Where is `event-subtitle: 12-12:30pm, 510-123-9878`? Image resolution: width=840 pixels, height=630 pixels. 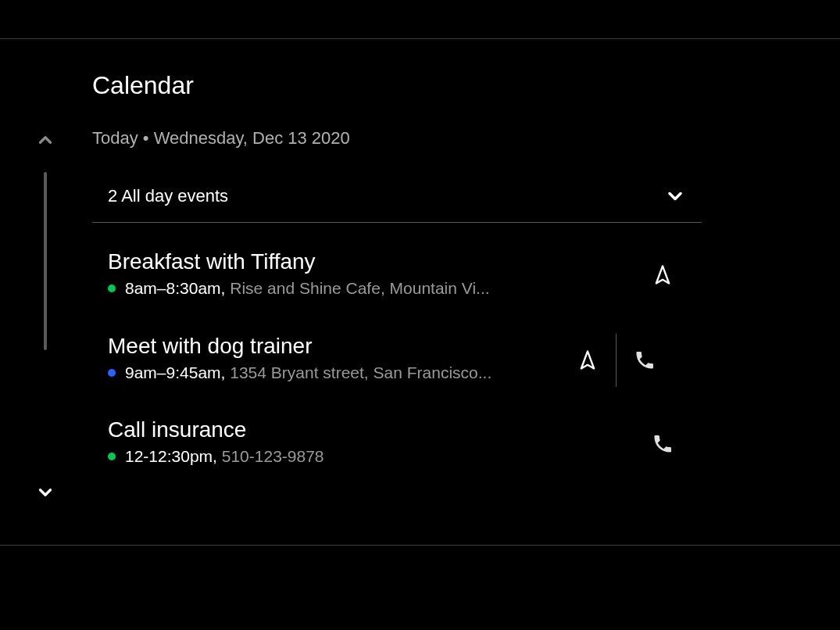
event-subtitle: 12-12:30pm, 510-123-9878 is located at coordinates (216, 456).